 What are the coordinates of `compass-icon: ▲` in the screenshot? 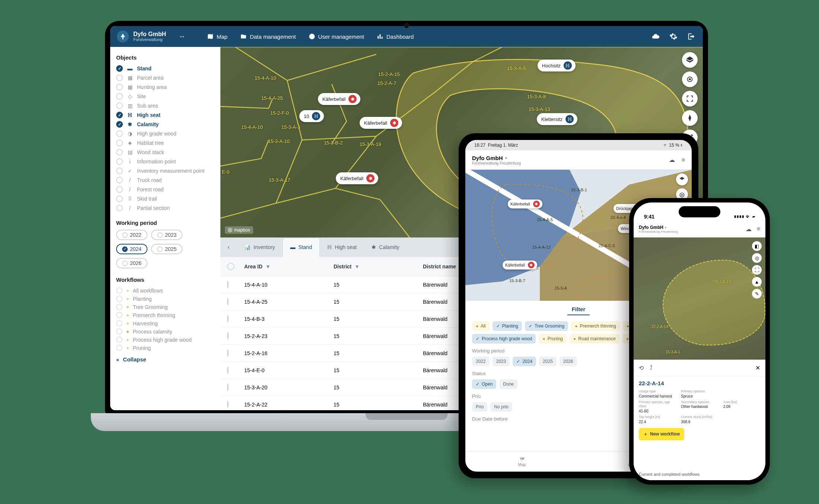 It's located at (757, 282).